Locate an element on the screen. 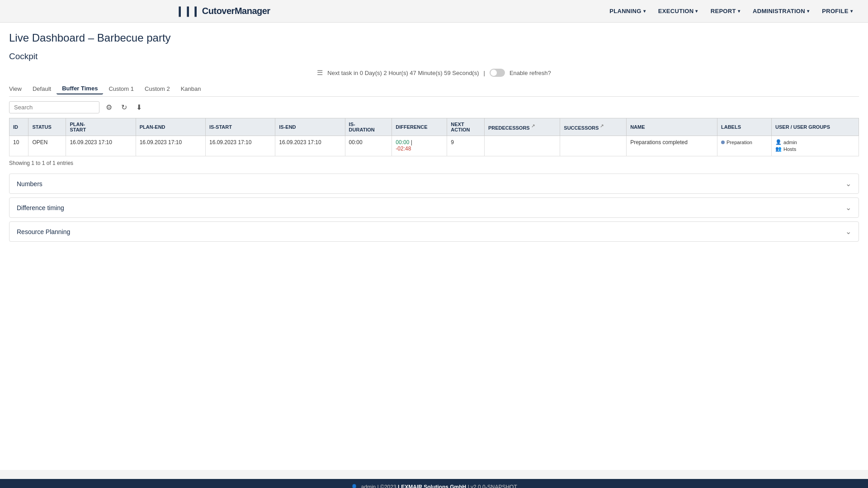 This screenshot has width=868, height=488. logo-icon: ❙❙❙ is located at coordinates (187, 11).